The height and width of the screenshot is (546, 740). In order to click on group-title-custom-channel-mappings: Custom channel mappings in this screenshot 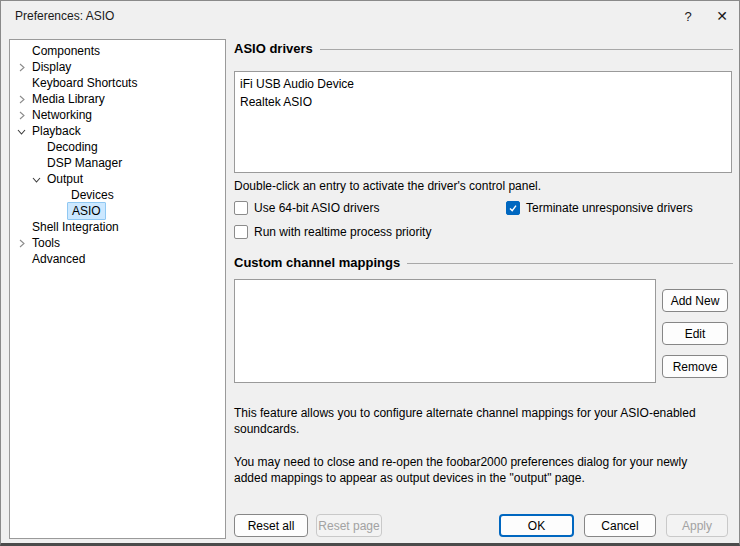, I will do `click(317, 262)`.